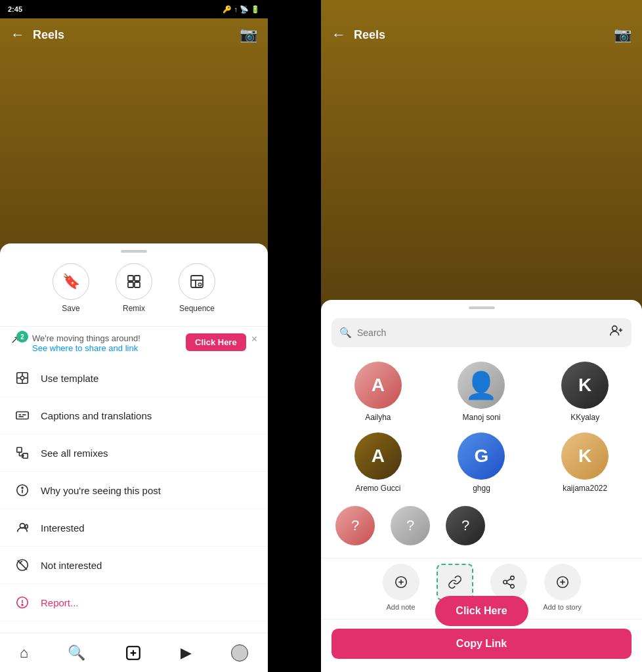  I want to click on nav-search: 🔍, so click(76, 653).